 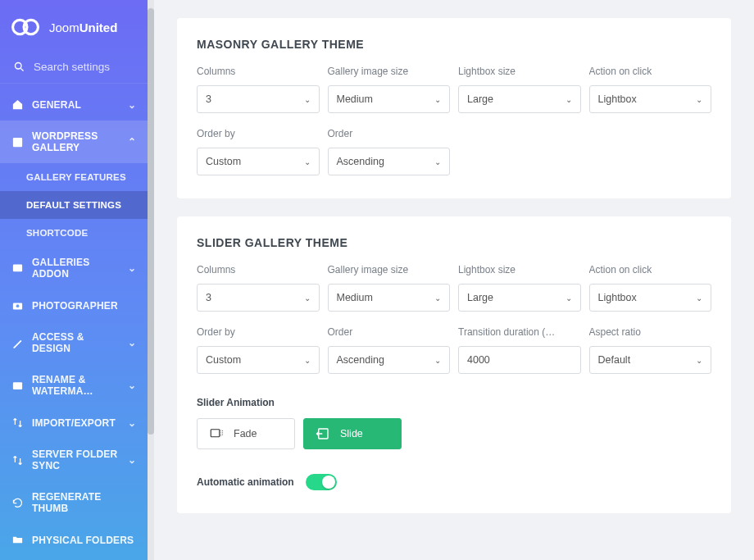 What do you see at coordinates (74, 558) in the screenshot?
I see `sidebar-item-image-compression: IMAGE COMPRESSION` at bounding box center [74, 558].